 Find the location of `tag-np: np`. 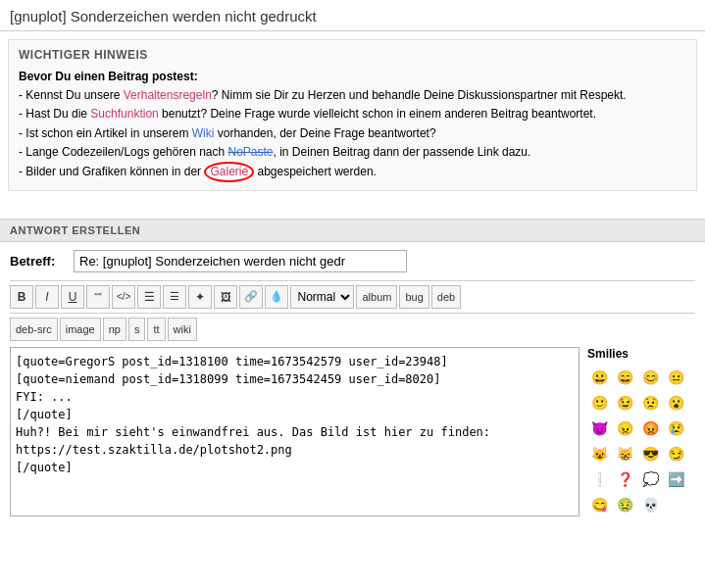

tag-np: np is located at coordinates (115, 329).